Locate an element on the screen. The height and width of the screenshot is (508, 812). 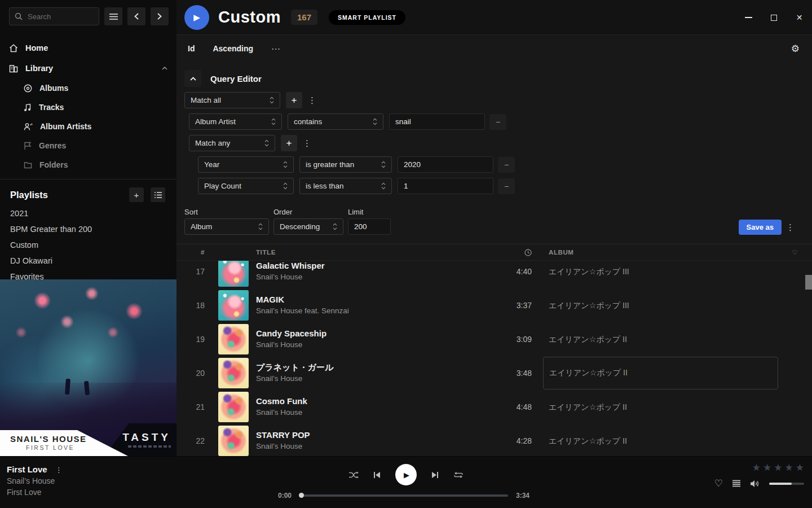
folder-icon is located at coordinates (28, 165).